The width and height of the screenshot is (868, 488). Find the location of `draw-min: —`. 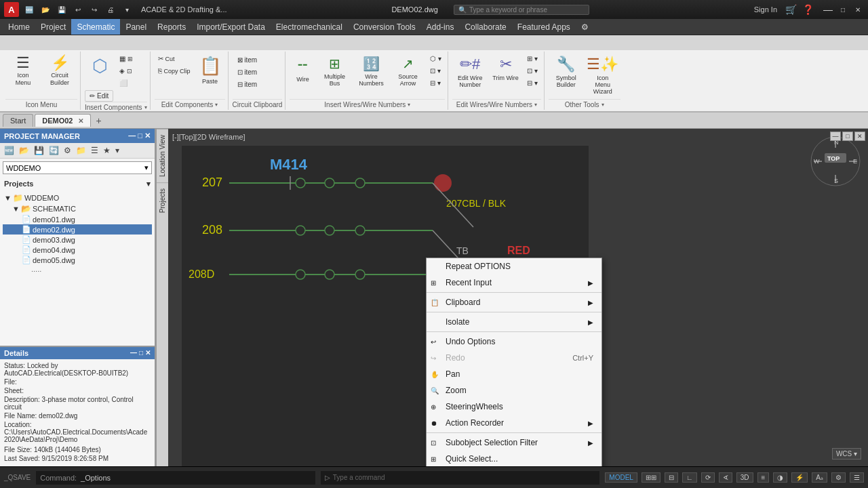

draw-min: — is located at coordinates (835, 136).